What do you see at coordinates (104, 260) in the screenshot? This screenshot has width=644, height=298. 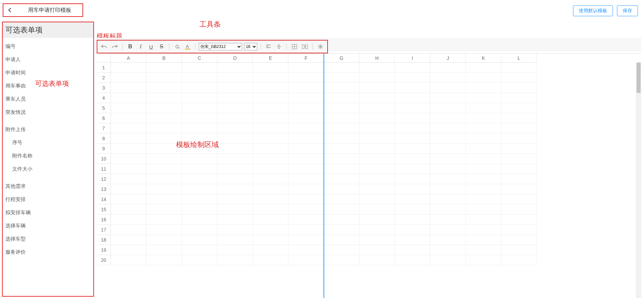 I see `row-header: 20` at bounding box center [104, 260].